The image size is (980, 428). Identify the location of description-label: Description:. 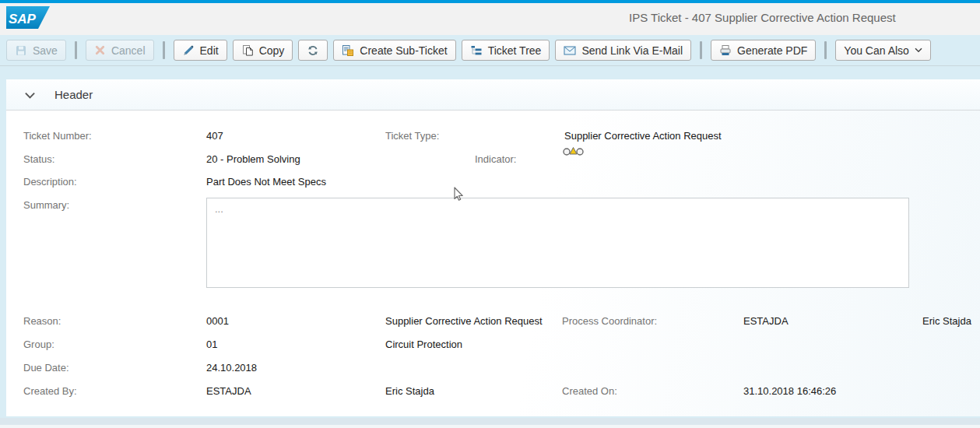
(50, 182).